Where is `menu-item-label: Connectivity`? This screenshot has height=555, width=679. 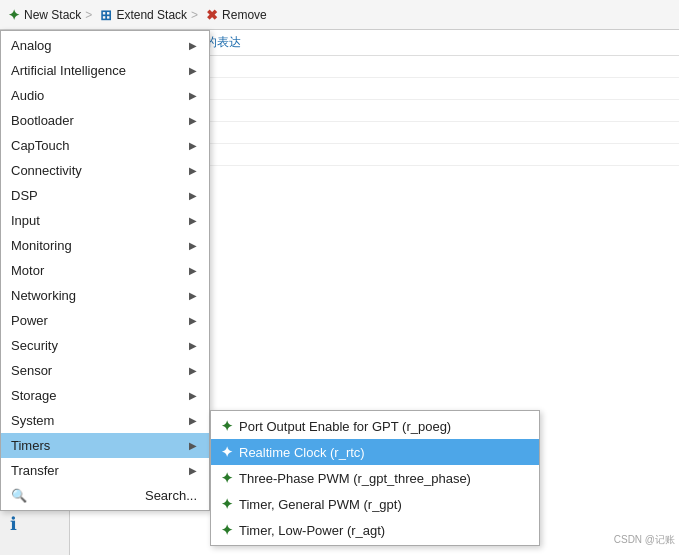 menu-item-label: Connectivity is located at coordinates (46, 170).